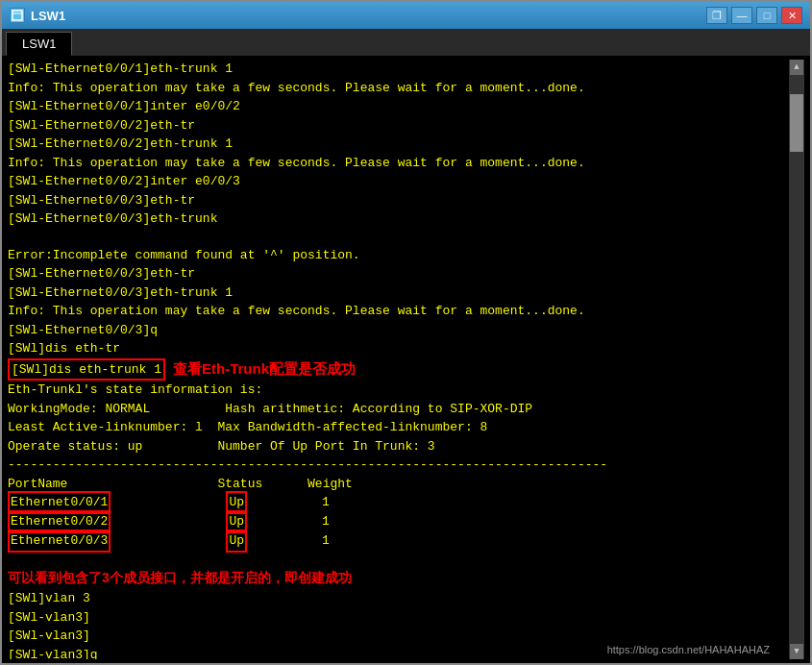  Describe the element at coordinates (398, 522) in the screenshot. I see `table-row-2: Ethernet0/0/2 Up 1` at that location.